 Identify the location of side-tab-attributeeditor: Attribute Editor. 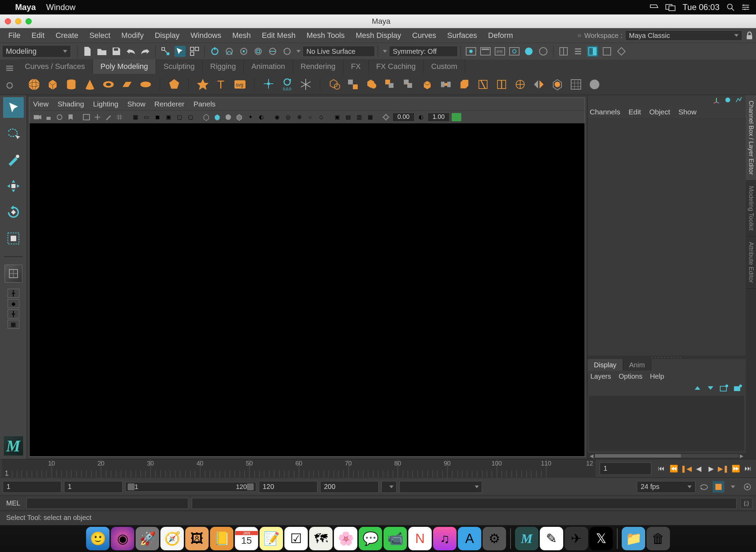
(751, 263).